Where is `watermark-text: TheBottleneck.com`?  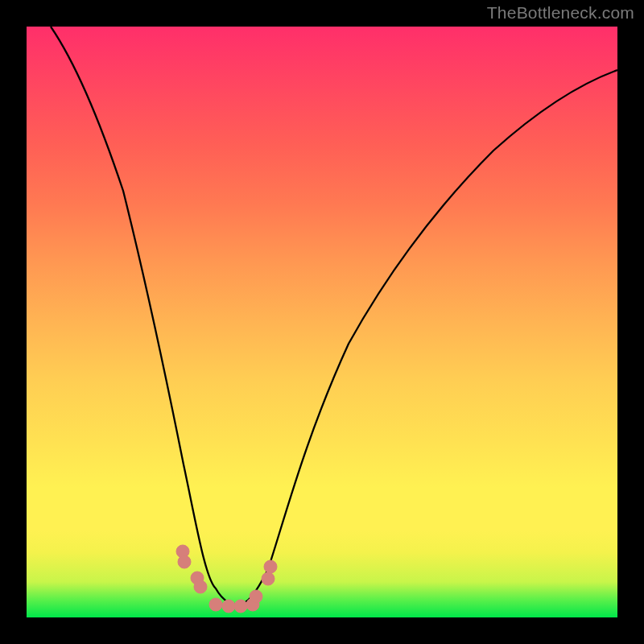
watermark-text: TheBottleneck.com is located at coordinates (560, 13).